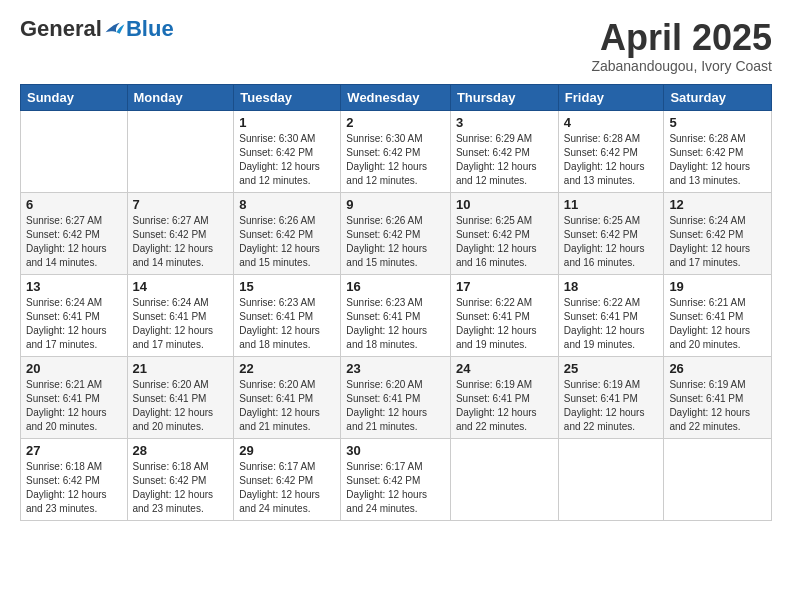 This screenshot has height=612, width=792. What do you see at coordinates (150, 29) in the screenshot?
I see `logo-blue-text: Blue` at bounding box center [150, 29].